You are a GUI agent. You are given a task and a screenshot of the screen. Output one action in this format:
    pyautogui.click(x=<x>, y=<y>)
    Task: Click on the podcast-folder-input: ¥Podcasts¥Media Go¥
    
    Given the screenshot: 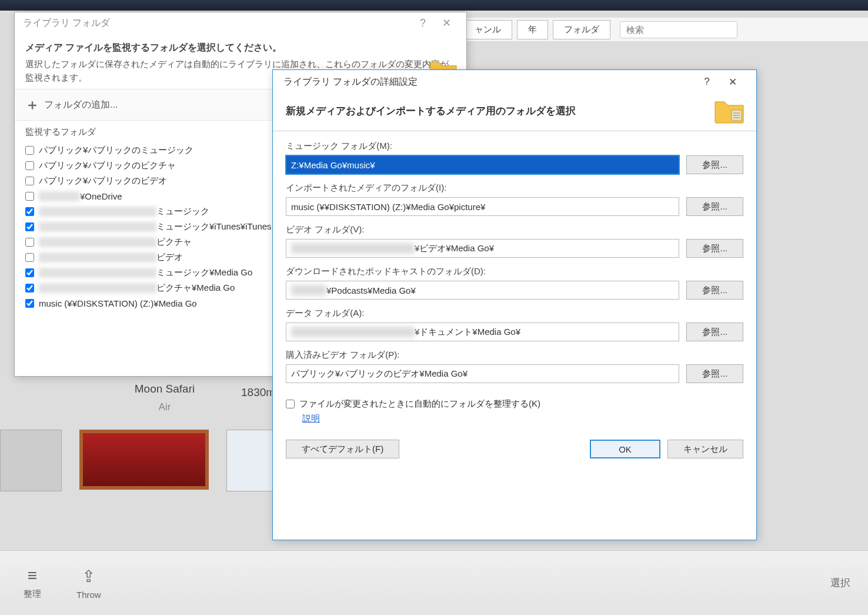 What is the action you would take?
    pyautogui.click(x=482, y=290)
    